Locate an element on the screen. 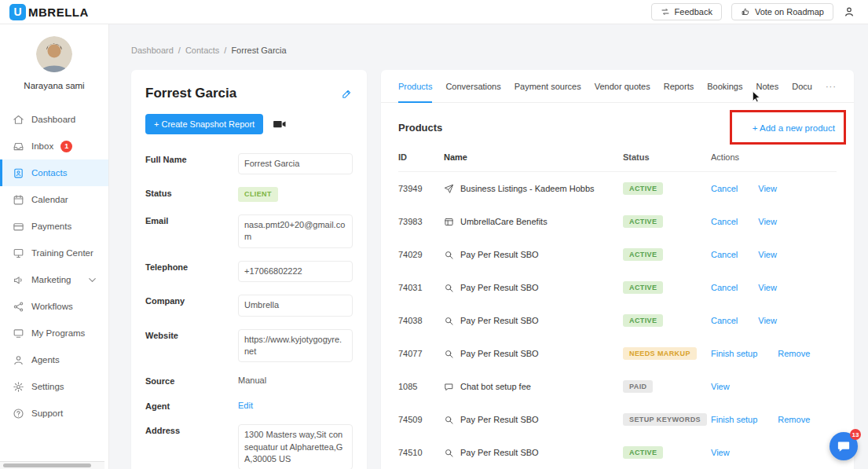 The image size is (868, 469). sidebar-item-inbox: Inbox1 is located at coordinates (54, 146).